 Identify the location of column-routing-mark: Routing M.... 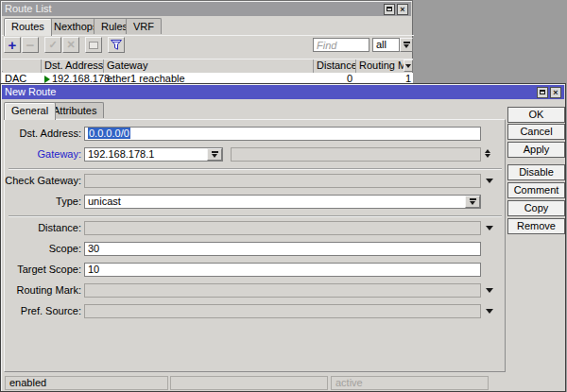
(380, 66).